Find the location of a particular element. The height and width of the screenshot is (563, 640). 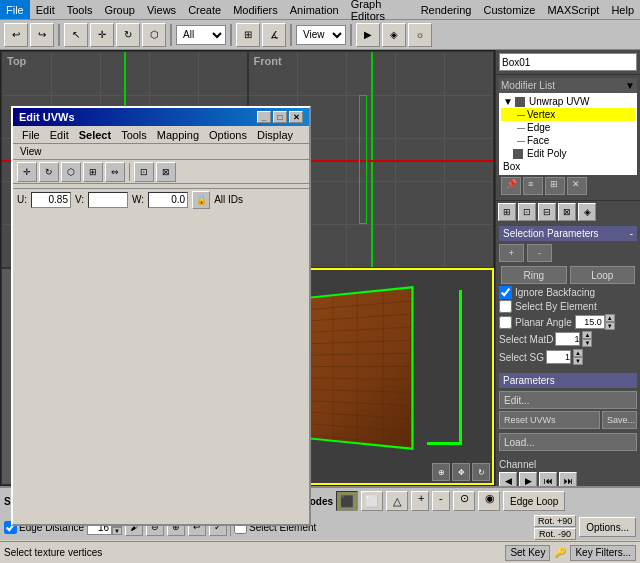

uvw-mirror-btn: ⇔ is located at coordinates (115, 172).